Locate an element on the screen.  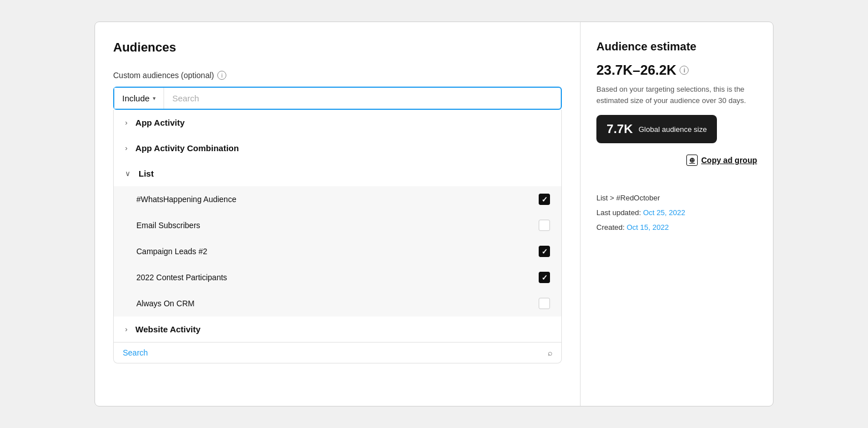
list-item-name: Campaign Leads #2 is located at coordinates (172, 251).